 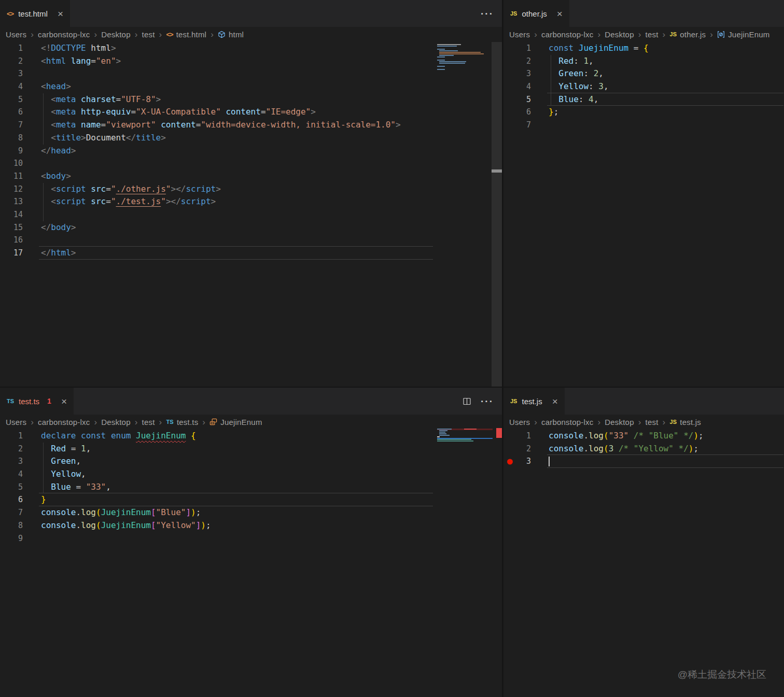 What do you see at coordinates (11, 240) in the screenshot?
I see `line-number: 16` at bounding box center [11, 240].